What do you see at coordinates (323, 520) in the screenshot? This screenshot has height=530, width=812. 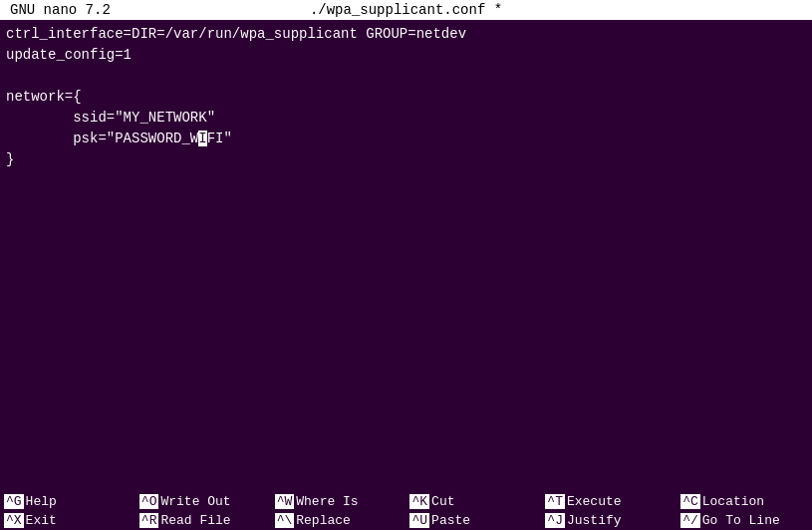 I see `shortcut-label: Replace` at bounding box center [323, 520].